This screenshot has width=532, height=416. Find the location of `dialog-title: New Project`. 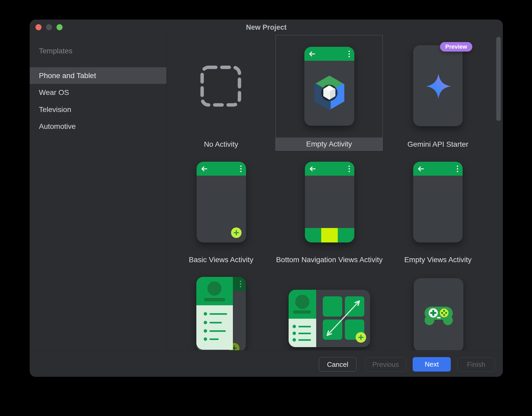

dialog-title: New Project is located at coordinates (266, 27).